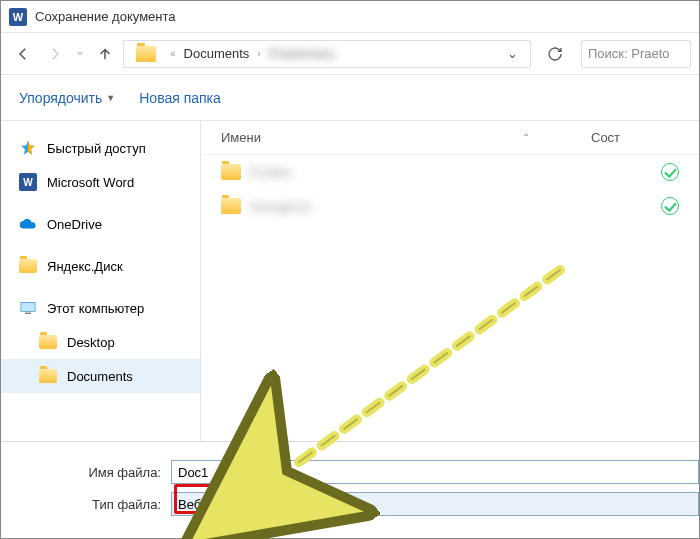 This screenshot has width=700, height=539. I want to click on column-name: Имени, so click(341, 138).